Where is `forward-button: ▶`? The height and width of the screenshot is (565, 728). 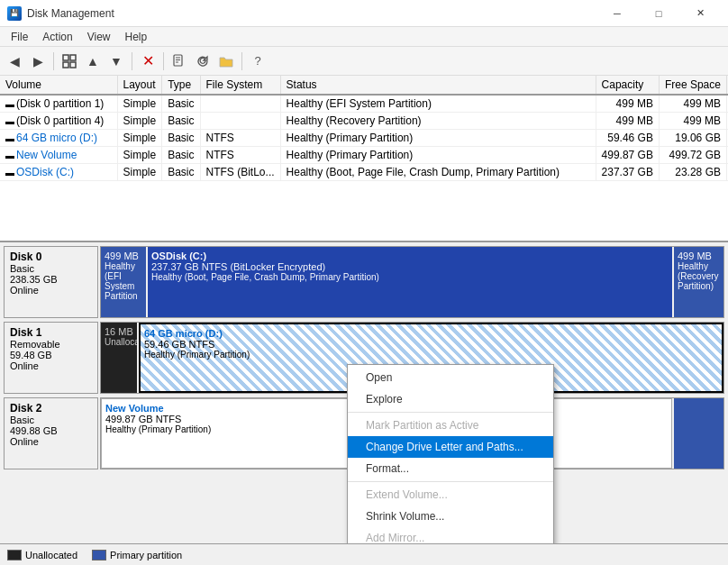
forward-button: ▶ is located at coordinates (38, 61).